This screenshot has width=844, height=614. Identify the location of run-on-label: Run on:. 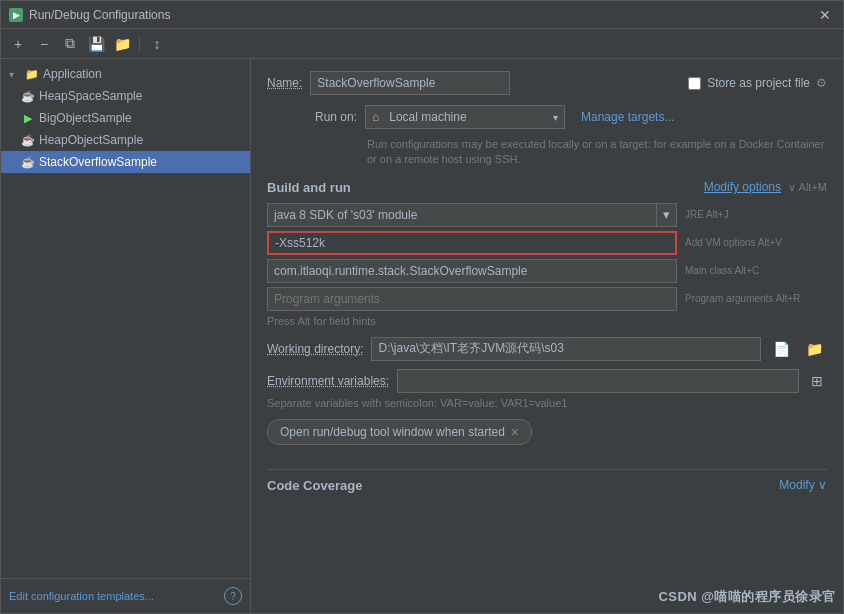
(312, 117).